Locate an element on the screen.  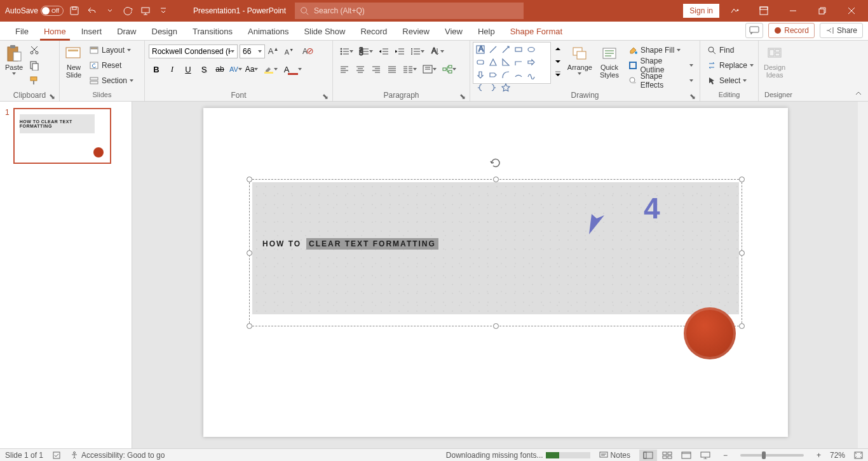
reading-view-icon is located at coordinates (686, 455).